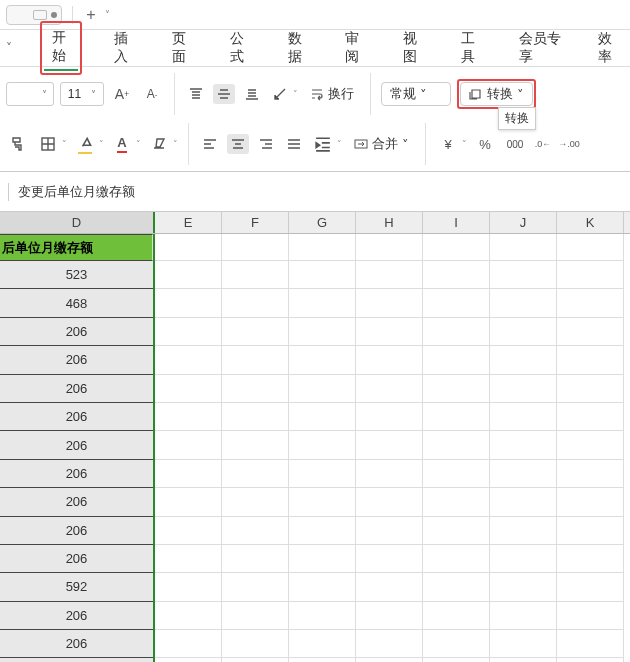 This screenshot has height=662, width=630. Describe the element at coordinates (416, 94) in the screenshot. I see `number-format-select: 常规 ˅` at that location.